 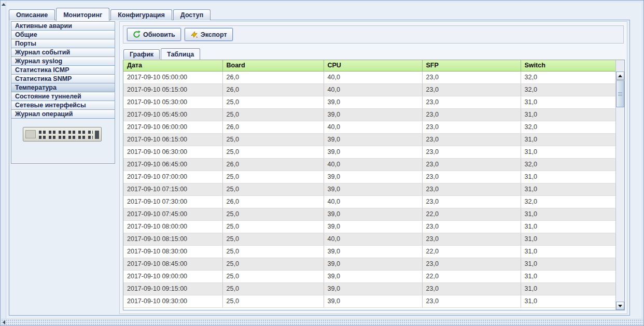 I want to click on table-row: 2017-09-10 05:30:0025,039,023,031,0, so click(x=369, y=102).